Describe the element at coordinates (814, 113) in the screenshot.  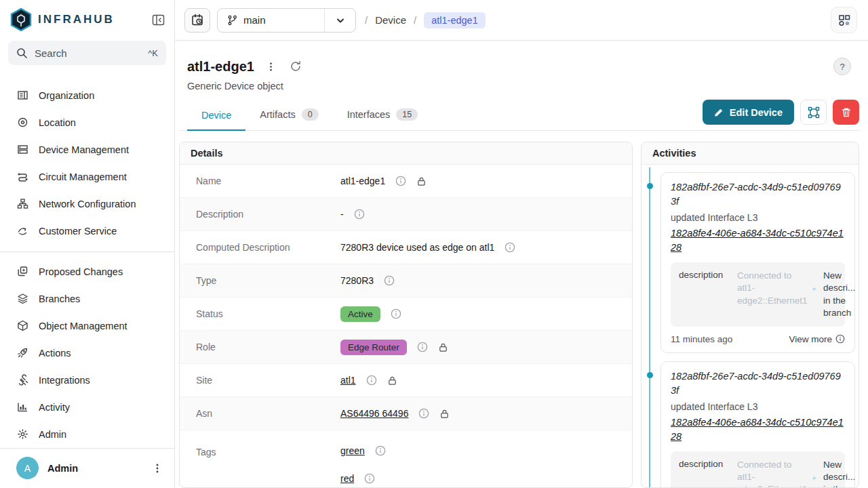
I see `group-select-icon` at that location.